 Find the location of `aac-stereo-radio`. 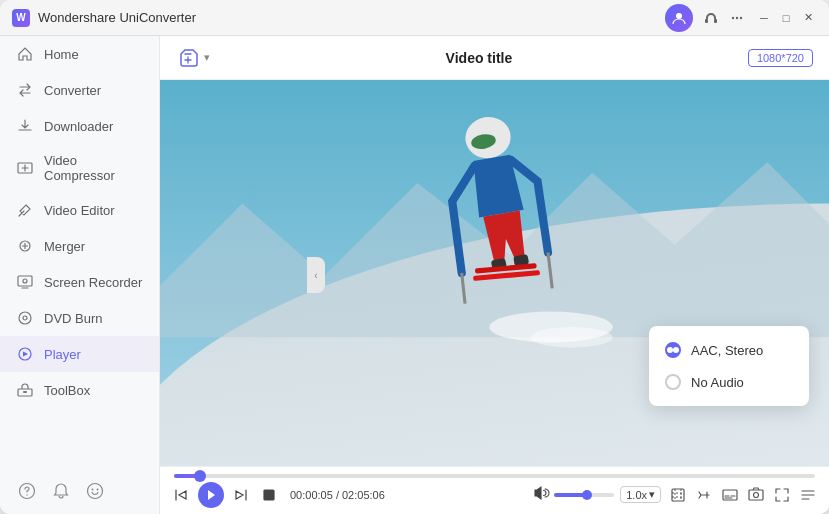

aac-stereo-radio is located at coordinates (673, 350).